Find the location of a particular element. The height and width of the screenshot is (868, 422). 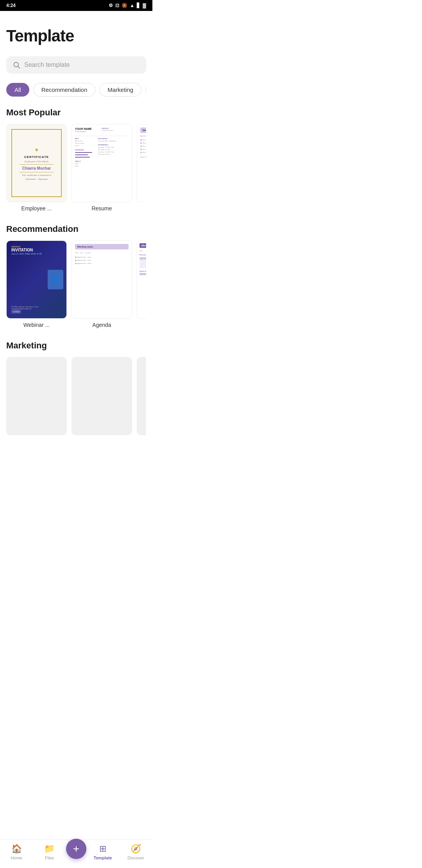

template-label-agenda2: Agenda is located at coordinates (102, 325).